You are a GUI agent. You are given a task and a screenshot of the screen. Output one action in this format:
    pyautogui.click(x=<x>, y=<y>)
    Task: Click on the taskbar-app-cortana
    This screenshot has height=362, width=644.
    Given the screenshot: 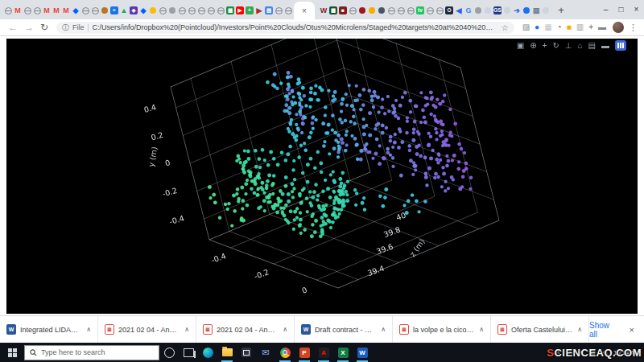 What is the action you would take?
    pyautogui.click(x=169, y=352)
    